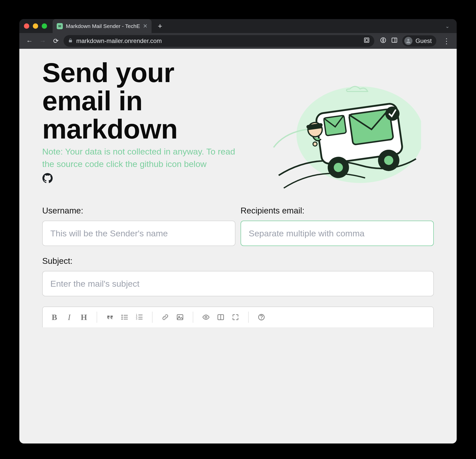  Describe the element at coordinates (56, 41) in the screenshot. I see `reload-button: ⟳` at that location.